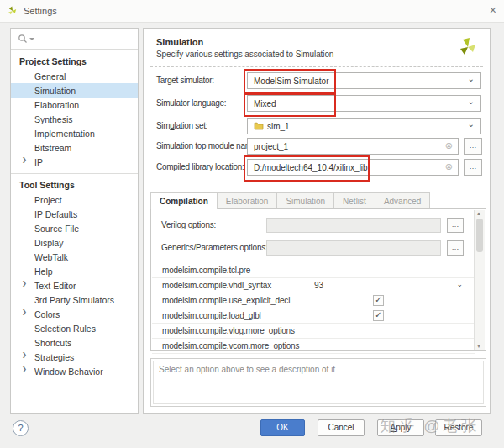 This screenshot has width=504, height=448. What do you see at coordinates (282, 428) in the screenshot?
I see `ok-button: OK` at bounding box center [282, 428].